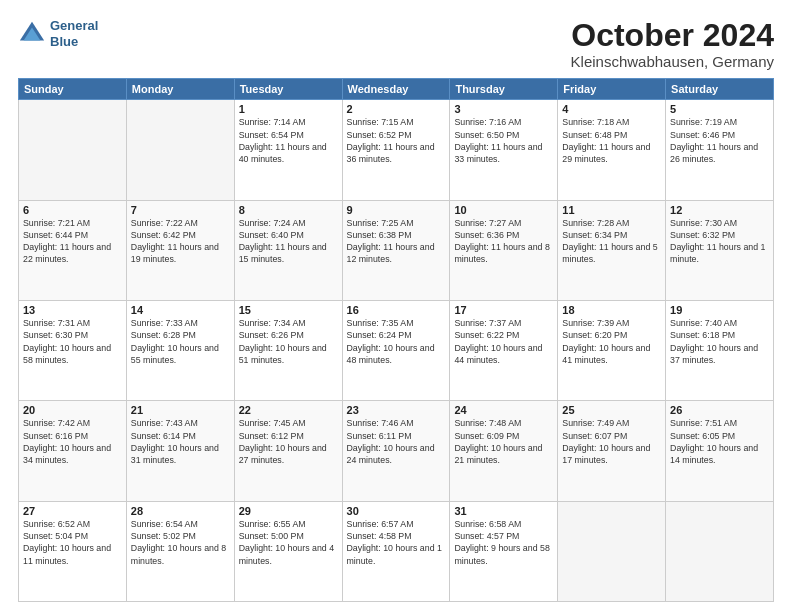 Image resolution: width=792 pixels, height=612 pixels. Describe the element at coordinates (720, 140) in the screenshot. I see `day-info: Sunrise: 7:19 AM Sunset: 6:46 PM Dayligh…` at that location.